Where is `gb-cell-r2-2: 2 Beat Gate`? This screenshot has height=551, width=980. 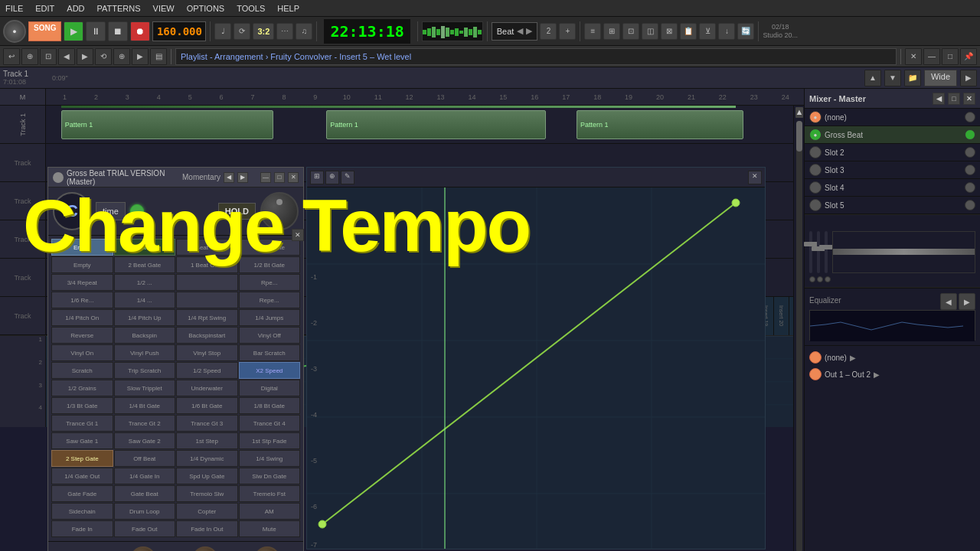
gb-cell-r2-2: 2 Beat Gate is located at coordinates (145, 265).